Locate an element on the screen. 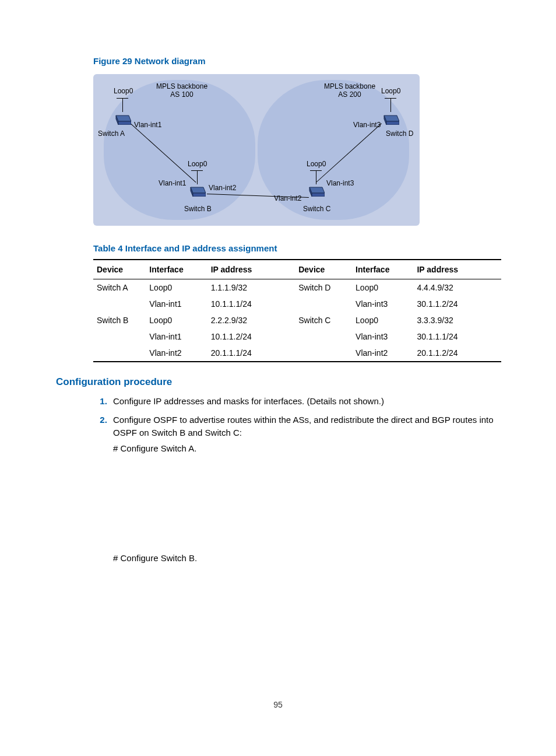 The height and width of the screenshot is (756, 556). network-diagram: MPLS backboneAS 100 MPLS backboneAS 200 … is located at coordinates (256, 150).